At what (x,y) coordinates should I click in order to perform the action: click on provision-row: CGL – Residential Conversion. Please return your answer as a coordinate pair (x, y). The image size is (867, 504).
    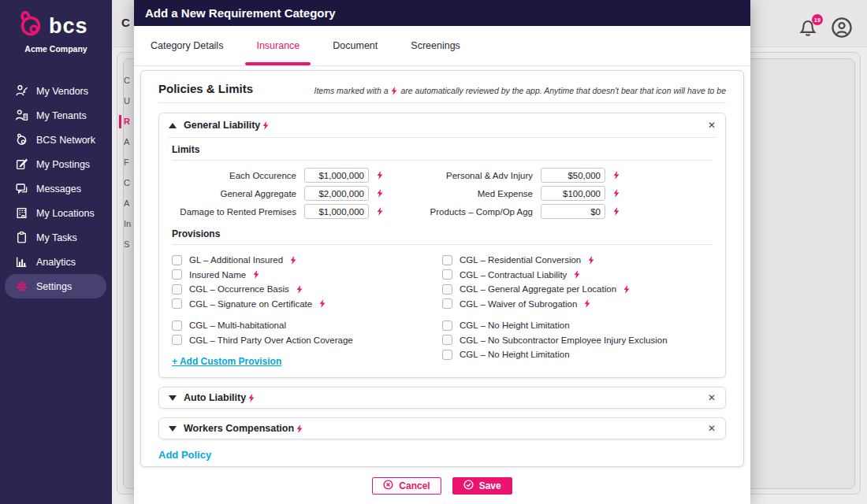
    Looking at the image, I should click on (577, 260).